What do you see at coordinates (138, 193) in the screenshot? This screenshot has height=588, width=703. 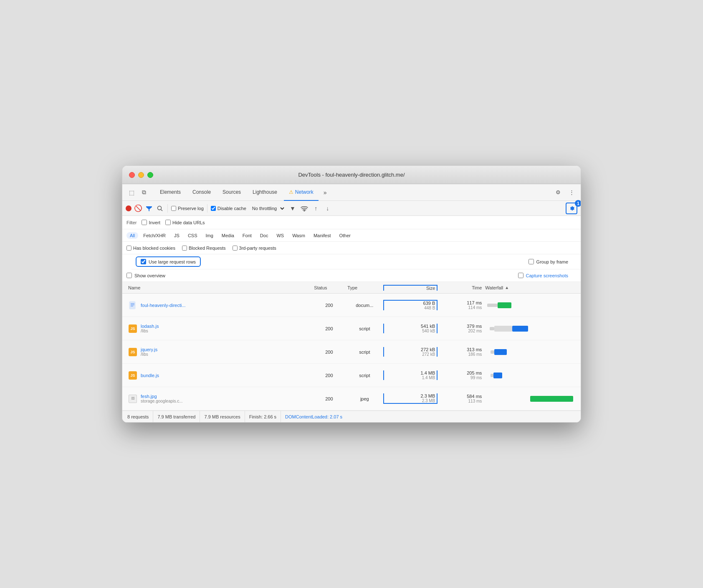 I see `tab-icons: ⬚ ⧉` at bounding box center [138, 193].